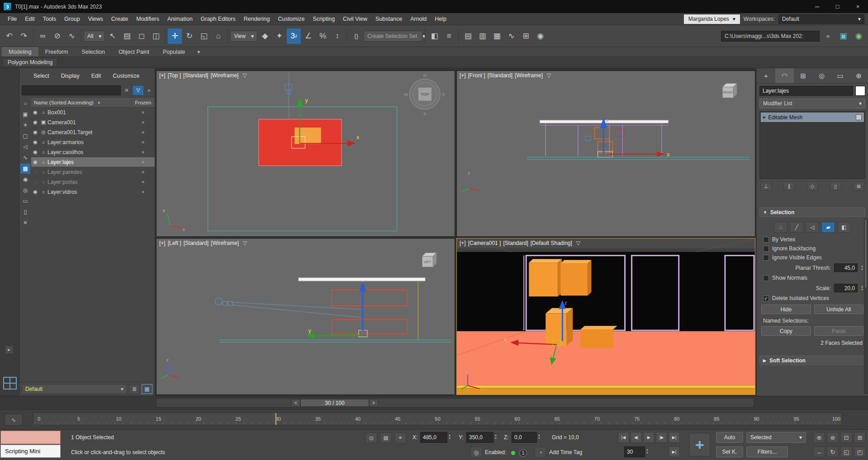 The height and width of the screenshot is (460, 868). Describe the element at coordinates (276, 419) in the screenshot. I see `current-frame-marker` at that location.